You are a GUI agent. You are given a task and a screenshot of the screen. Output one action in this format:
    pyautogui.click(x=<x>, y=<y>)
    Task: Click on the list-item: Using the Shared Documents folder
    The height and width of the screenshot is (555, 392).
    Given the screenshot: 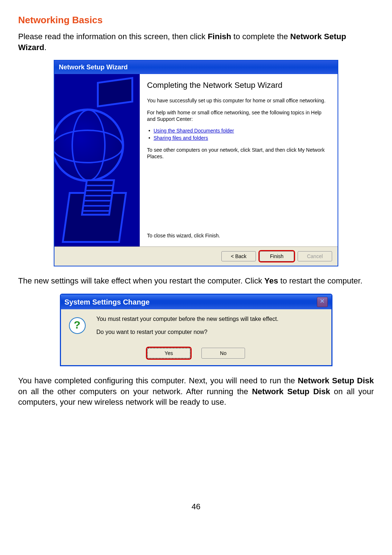 What is the action you would take?
    pyautogui.click(x=242, y=131)
    